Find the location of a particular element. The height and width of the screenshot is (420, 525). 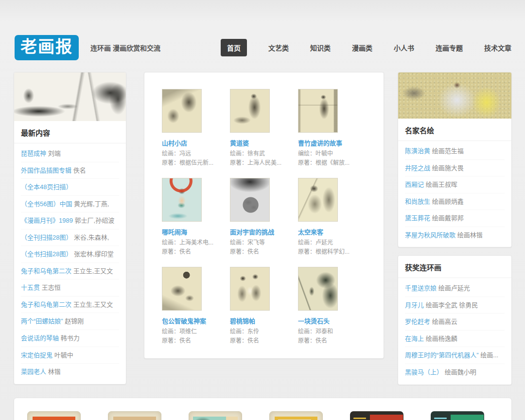

comic-item: 包公智破鬼神案 绘画：项维仁 原著：佚名 is located at coordinates (194, 306).